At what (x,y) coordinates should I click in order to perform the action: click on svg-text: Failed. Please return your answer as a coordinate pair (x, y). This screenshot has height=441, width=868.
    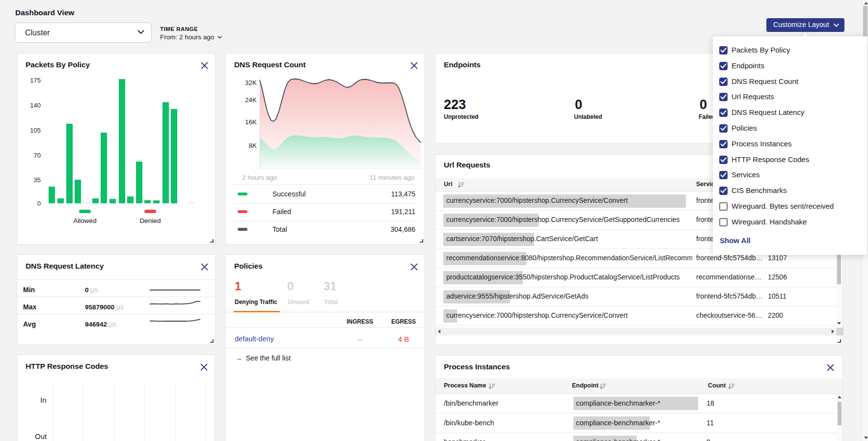
    Looking at the image, I should click on (282, 212).